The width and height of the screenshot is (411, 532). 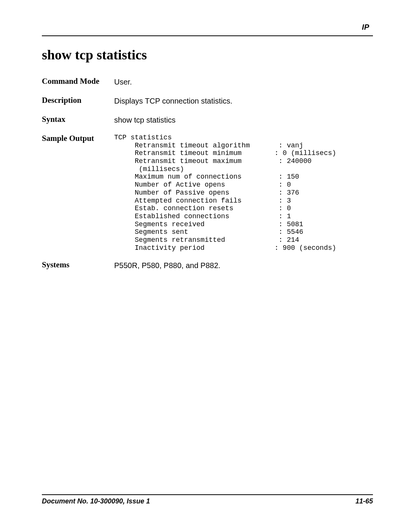 I want to click on row-description: Description Displays TCP connection stat…, so click(x=207, y=101).